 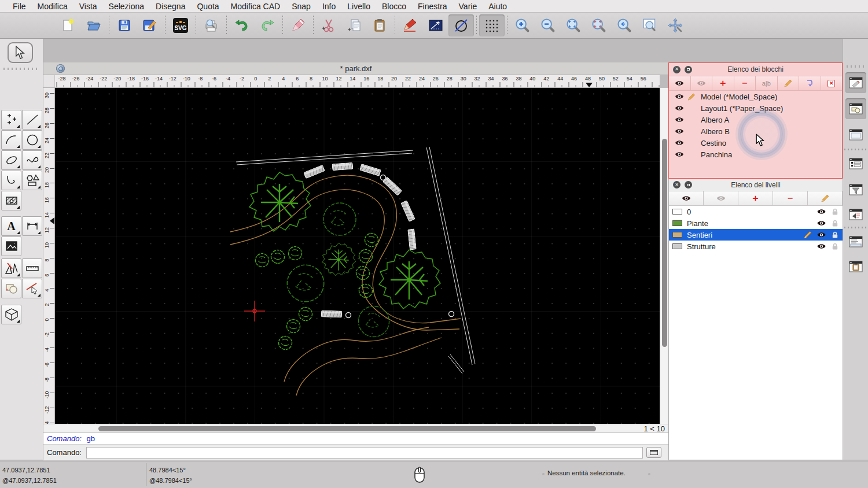 I want to click on blocks-delete-button: ✕, so click(x=832, y=83).